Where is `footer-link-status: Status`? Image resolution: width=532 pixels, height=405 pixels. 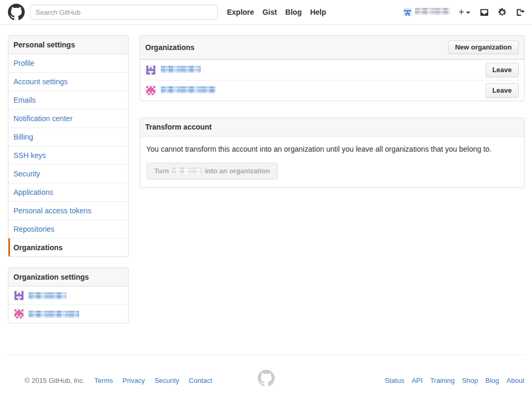
footer-link-status: Status is located at coordinates (394, 380).